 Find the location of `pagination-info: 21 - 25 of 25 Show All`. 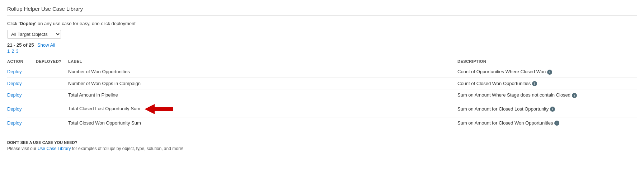

pagination-info: 21 - 25 of 25 Show All is located at coordinates (322, 45).